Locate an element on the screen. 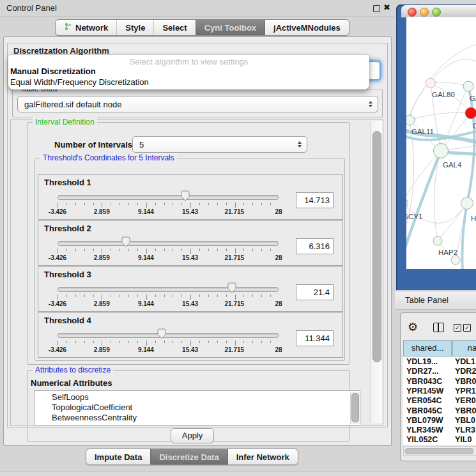 This screenshot has height=476, width=476. tab-impute-data: Impute Data is located at coordinates (118, 457).